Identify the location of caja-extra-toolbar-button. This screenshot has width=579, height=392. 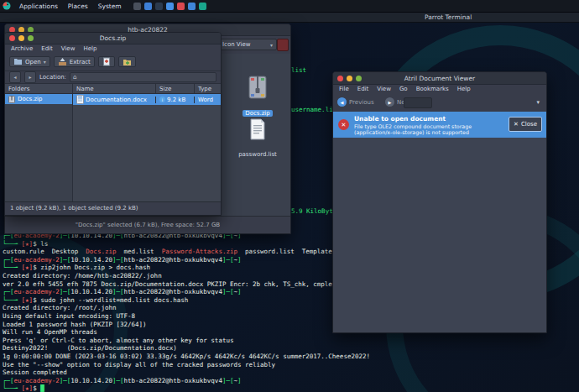
(283, 45).